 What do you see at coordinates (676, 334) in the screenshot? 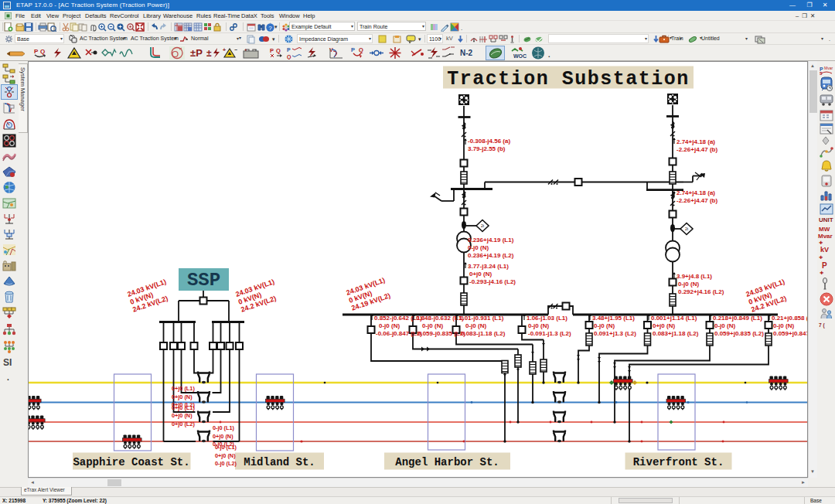
I see `svg-text: 0.083+j1.18 (L2)` at bounding box center [676, 334].